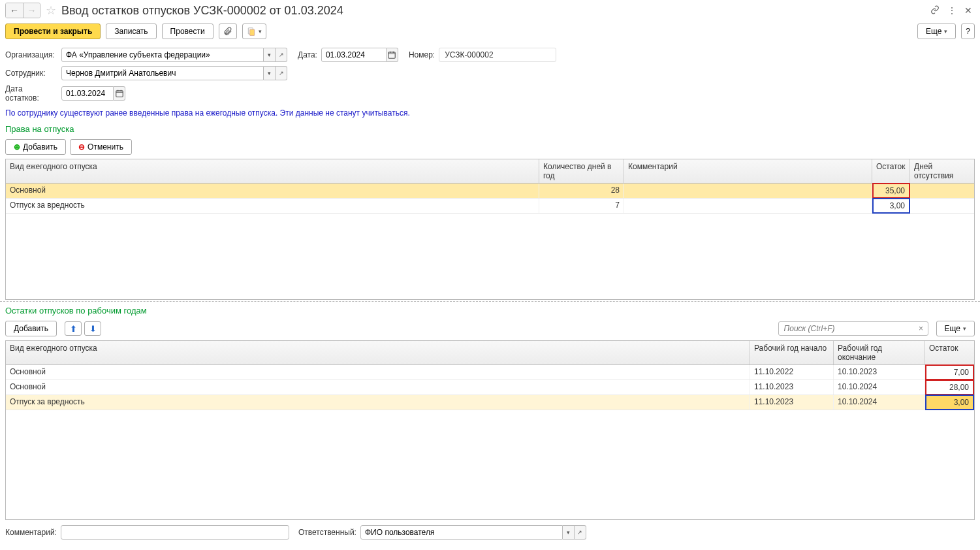 This screenshot has height=550, width=980. What do you see at coordinates (490, 129) in the screenshot?
I see `section1-title: Права на отпуска` at bounding box center [490, 129].